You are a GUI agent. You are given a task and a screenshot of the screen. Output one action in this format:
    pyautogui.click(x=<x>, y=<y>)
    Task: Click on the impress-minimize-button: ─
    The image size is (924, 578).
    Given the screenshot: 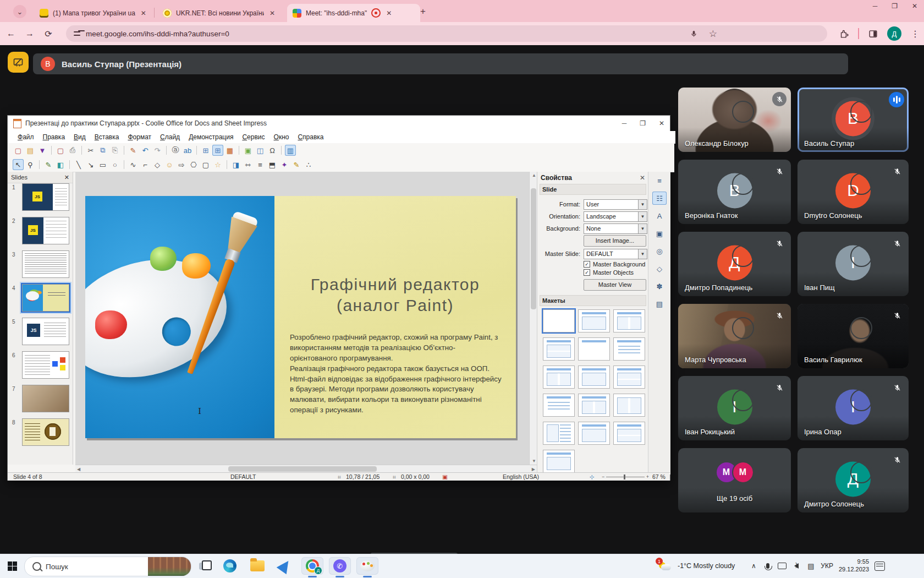 What is the action you would take?
    pyautogui.click(x=625, y=123)
    